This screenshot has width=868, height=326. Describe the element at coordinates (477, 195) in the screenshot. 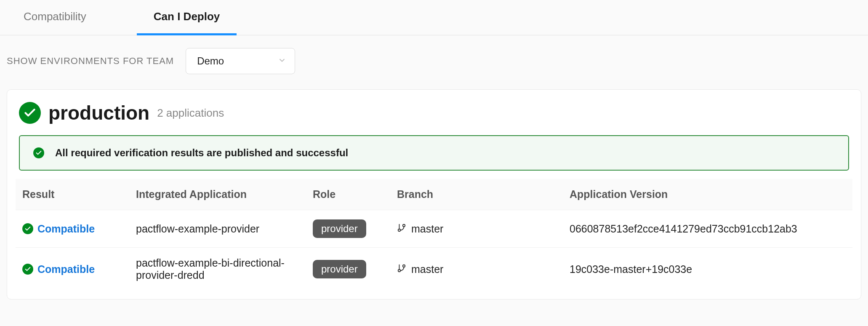

I see `col-header-branch: Branch` at that location.